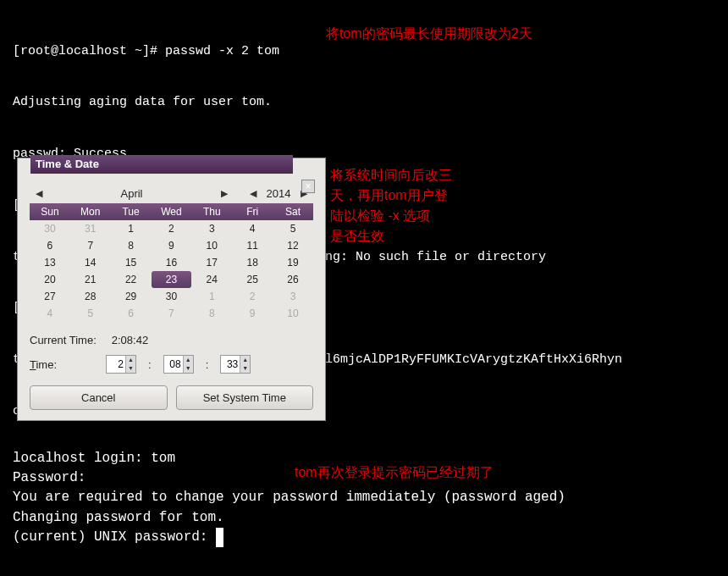 The width and height of the screenshot is (728, 576). Describe the element at coordinates (131, 296) in the screenshot. I see `calendar-day: 29` at that location.